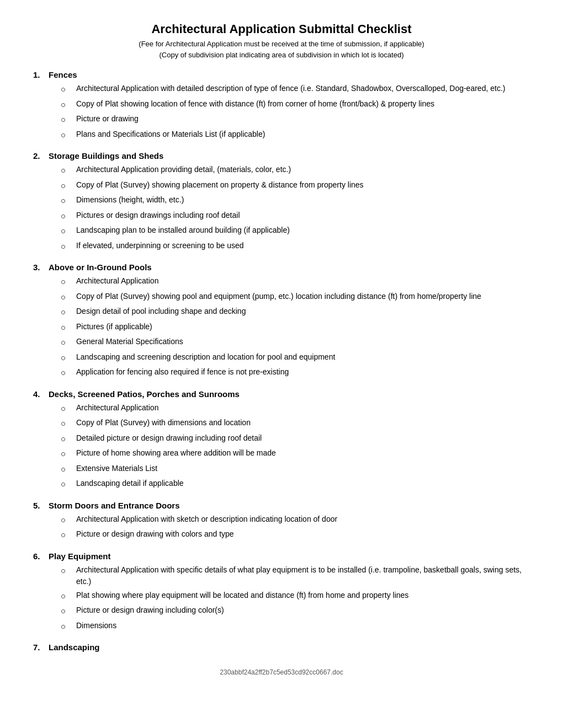  Describe the element at coordinates (100, 267) in the screenshot. I see `section-3-title: Above or In-Ground Pools` at that location.